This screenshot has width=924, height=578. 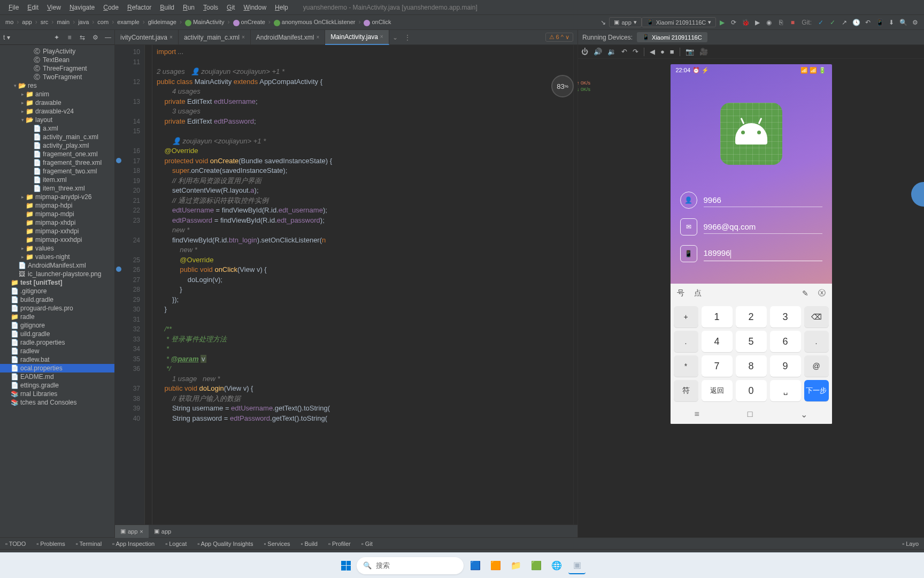 What do you see at coordinates (82, 7) in the screenshot?
I see `menu-navigate: Navigate` at bounding box center [82, 7].